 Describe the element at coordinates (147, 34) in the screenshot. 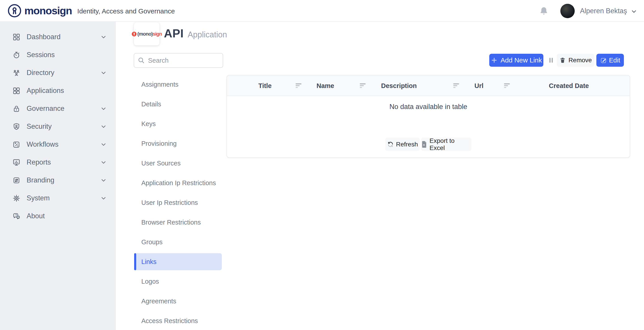

I see `application-logo-card: (mono)sign` at that location.